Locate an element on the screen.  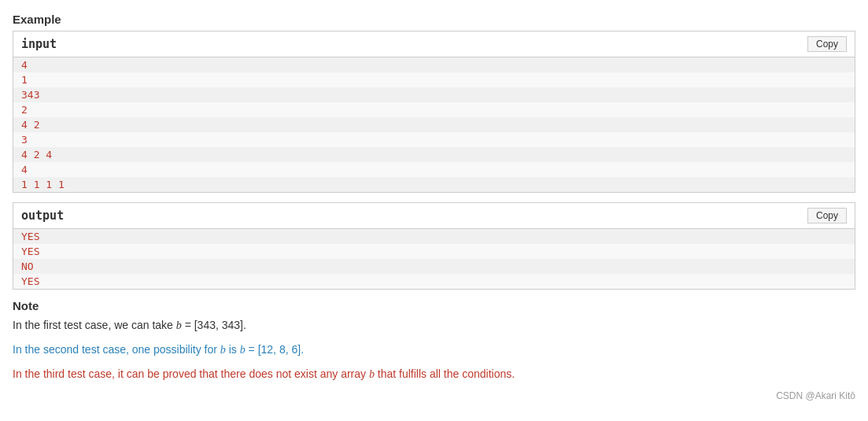
table-row: 343 is located at coordinates (434, 94).